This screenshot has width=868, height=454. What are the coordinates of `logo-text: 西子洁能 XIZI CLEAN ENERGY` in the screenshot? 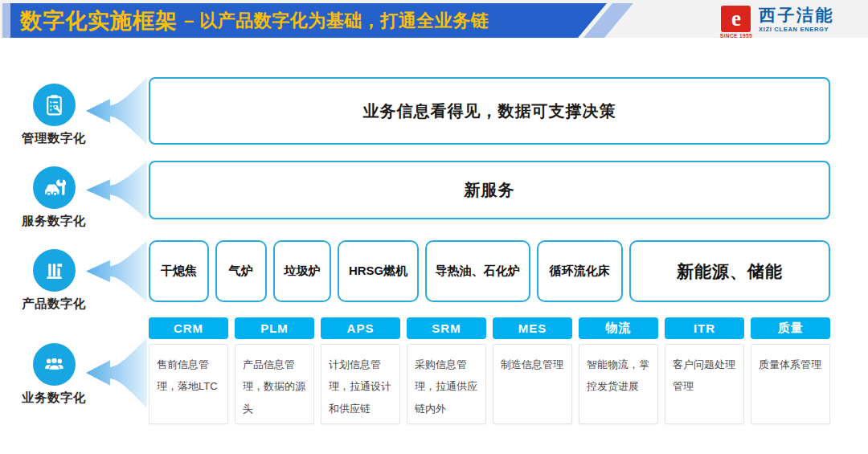 It's located at (796, 19).